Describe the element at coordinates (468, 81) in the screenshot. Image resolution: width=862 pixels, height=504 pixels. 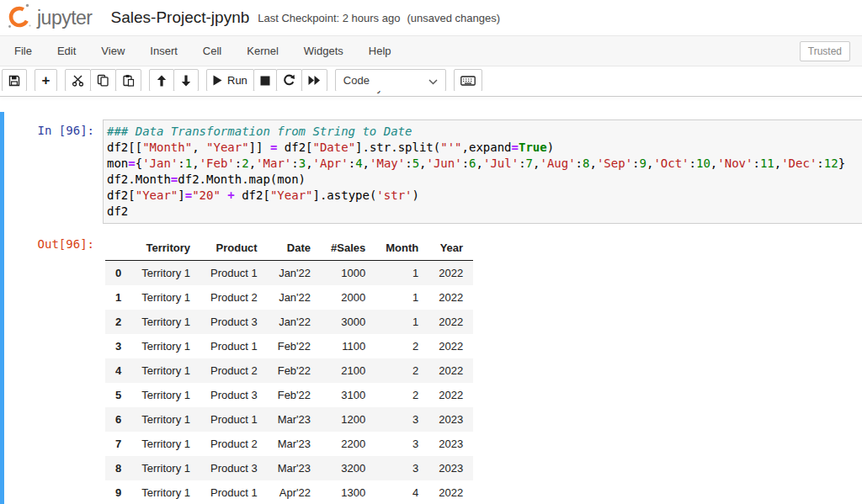
I see `keyboard-icon` at that location.